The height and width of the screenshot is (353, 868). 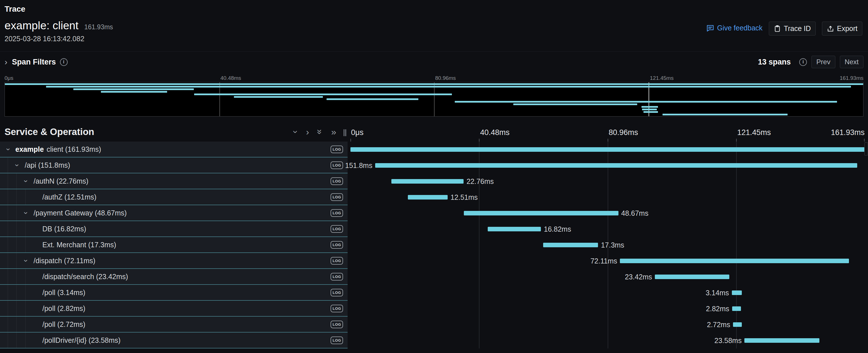 I want to click on span-name-cell: › example client (161.93ms) LOG, so click(x=174, y=150).